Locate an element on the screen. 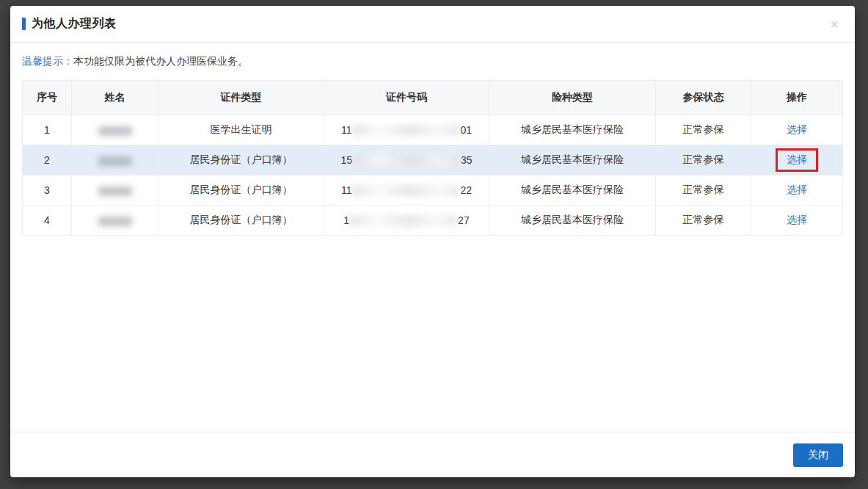  id-prefix: 1 is located at coordinates (346, 220).